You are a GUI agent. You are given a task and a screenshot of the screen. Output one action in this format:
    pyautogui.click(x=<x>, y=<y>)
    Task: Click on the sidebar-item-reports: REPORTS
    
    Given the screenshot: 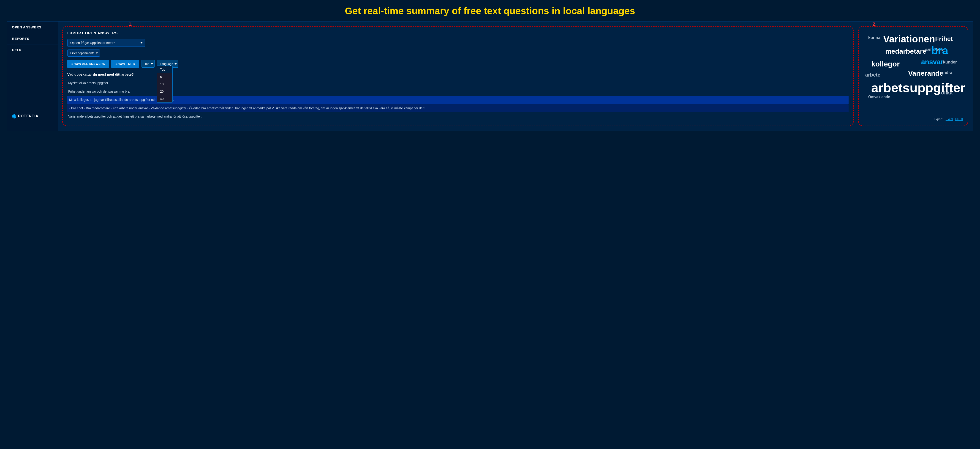 What is the action you would take?
    pyautogui.click(x=33, y=39)
    